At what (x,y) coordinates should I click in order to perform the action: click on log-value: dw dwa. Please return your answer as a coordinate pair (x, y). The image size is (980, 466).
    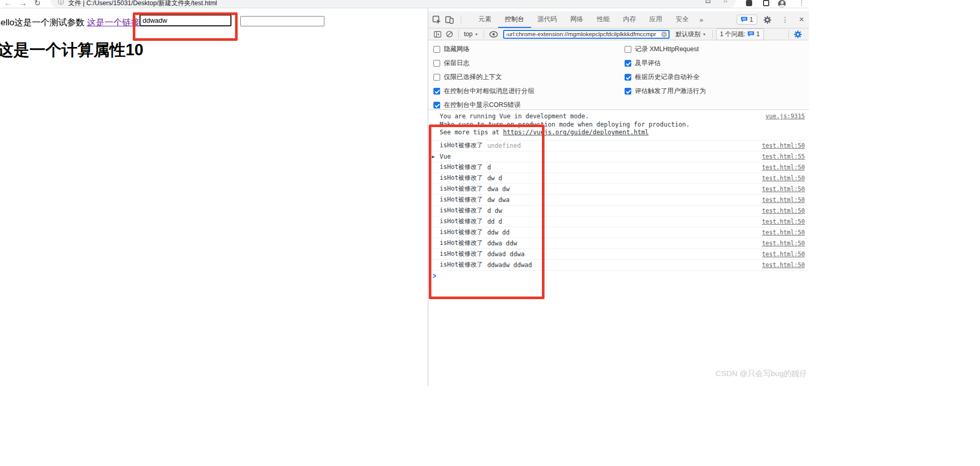
    Looking at the image, I should click on (498, 200).